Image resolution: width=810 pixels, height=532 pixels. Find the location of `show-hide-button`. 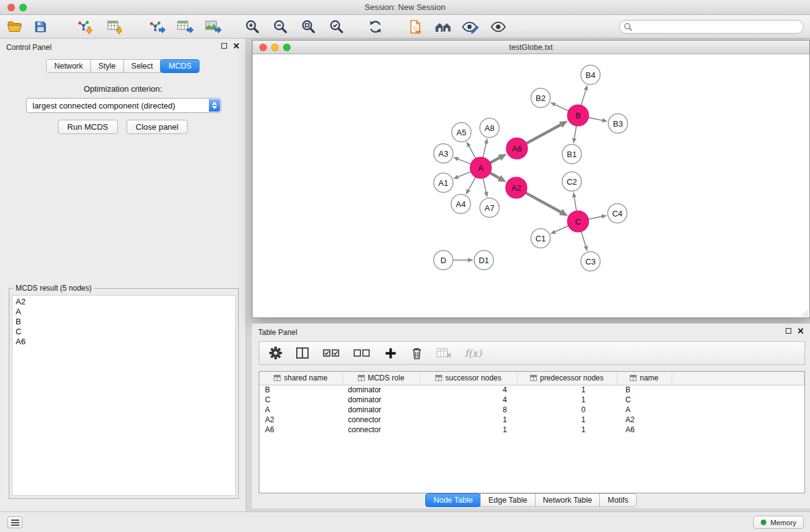

show-hide-button is located at coordinates (498, 27).